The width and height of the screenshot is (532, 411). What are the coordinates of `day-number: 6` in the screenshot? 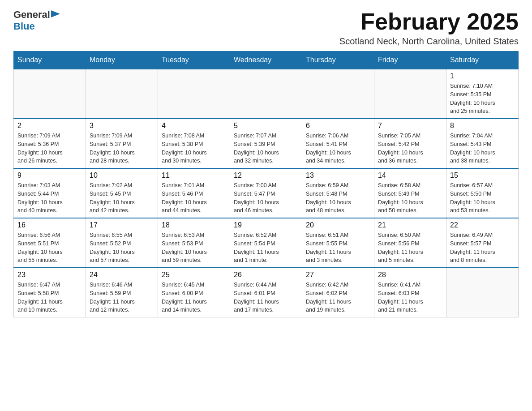 It's located at (338, 126).